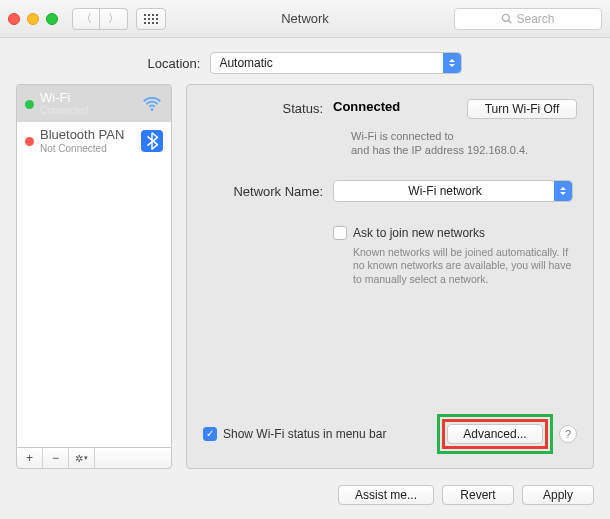  I want to click on wifi-icon, so click(152, 104).